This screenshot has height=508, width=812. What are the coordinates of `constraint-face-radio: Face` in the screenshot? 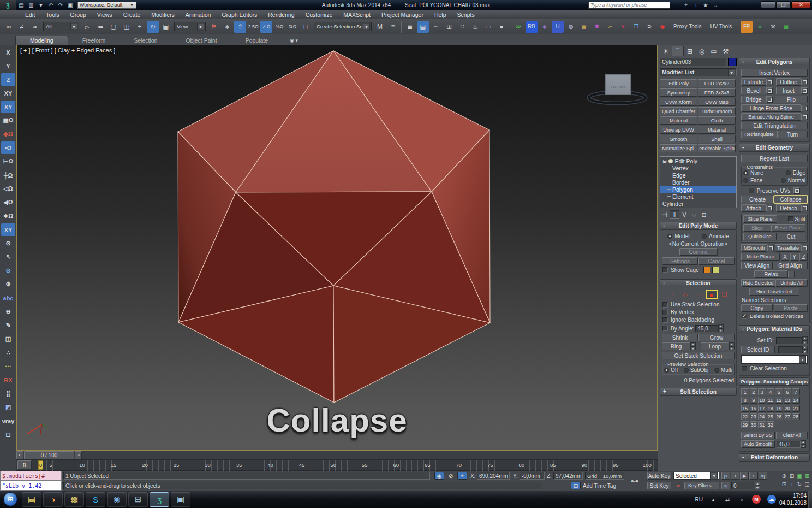 It's located at (753, 180).